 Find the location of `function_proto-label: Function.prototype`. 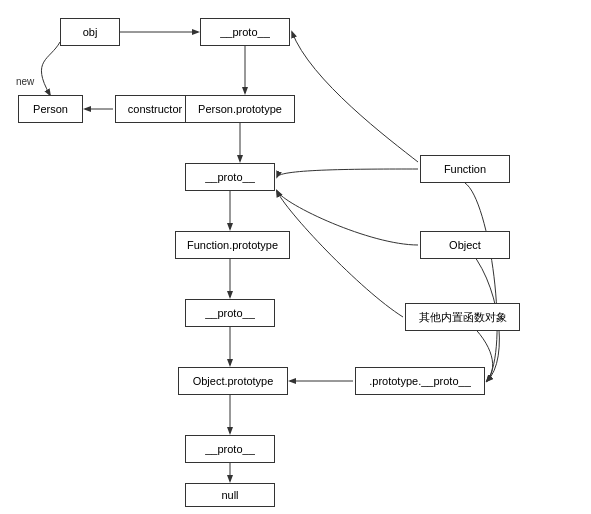

function_proto-label: Function.prototype is located at coordinates (232, 245).